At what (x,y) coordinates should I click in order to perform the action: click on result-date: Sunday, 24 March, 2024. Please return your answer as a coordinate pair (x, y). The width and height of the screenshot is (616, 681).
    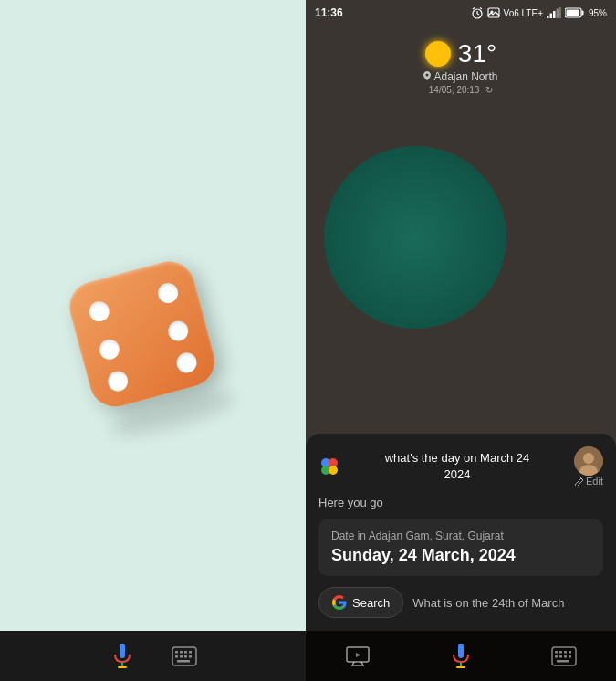
    Looking at the image, I should click on (461, 555).